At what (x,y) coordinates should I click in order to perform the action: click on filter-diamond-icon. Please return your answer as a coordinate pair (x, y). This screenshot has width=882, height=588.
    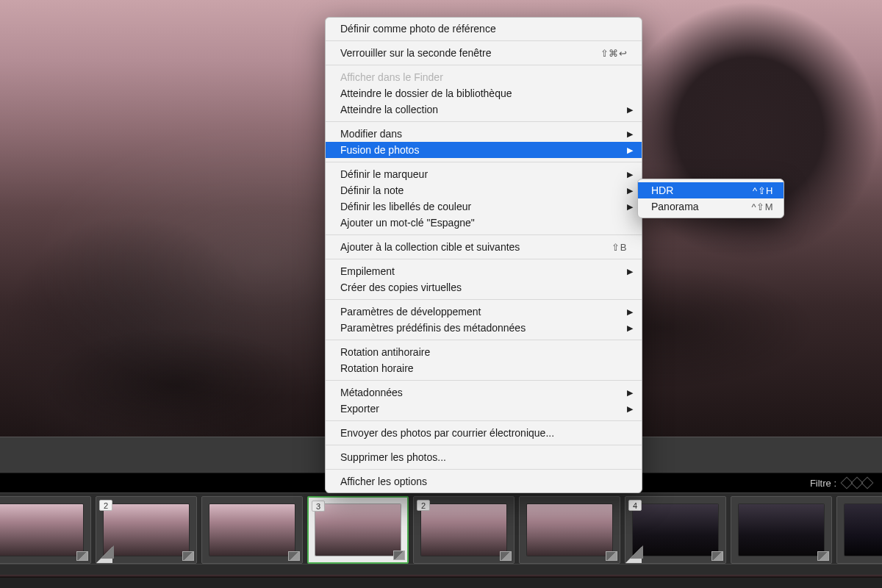
    Looking at the image, I should click on (867, 484).